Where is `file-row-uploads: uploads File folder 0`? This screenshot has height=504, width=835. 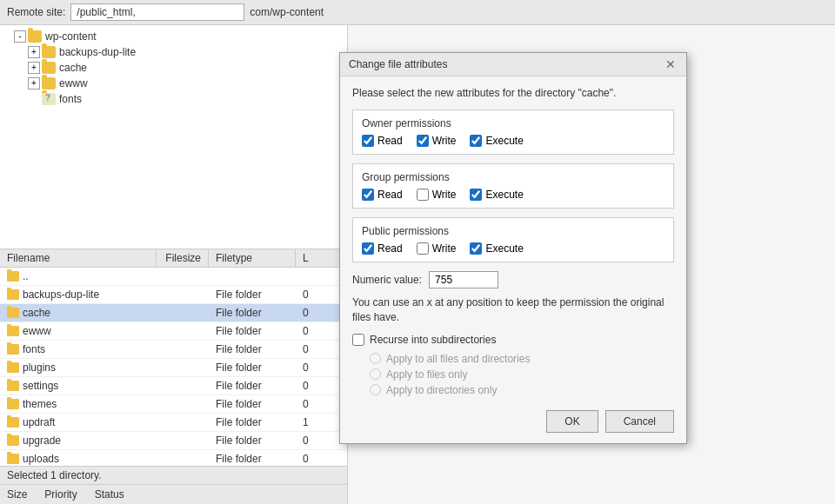 file-row-uploads: uploads File folder 0 is located at coordinates (174, 458).